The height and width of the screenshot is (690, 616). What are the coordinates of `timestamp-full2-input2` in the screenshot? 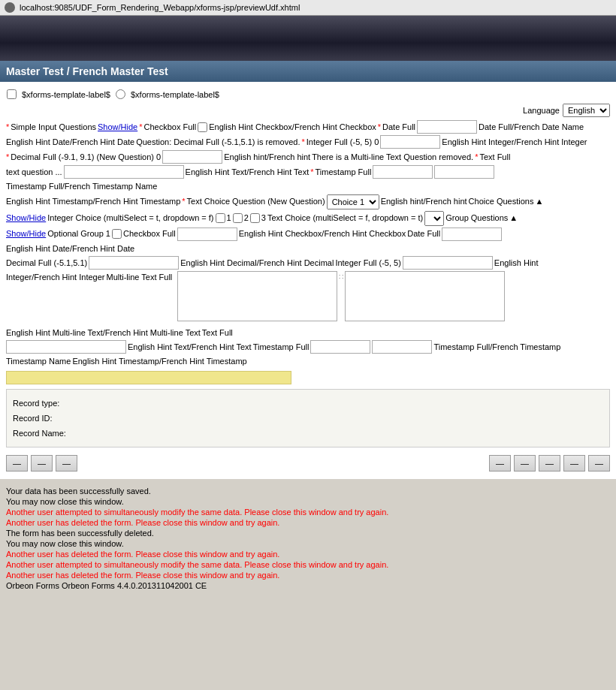 It's located at (402, 347).